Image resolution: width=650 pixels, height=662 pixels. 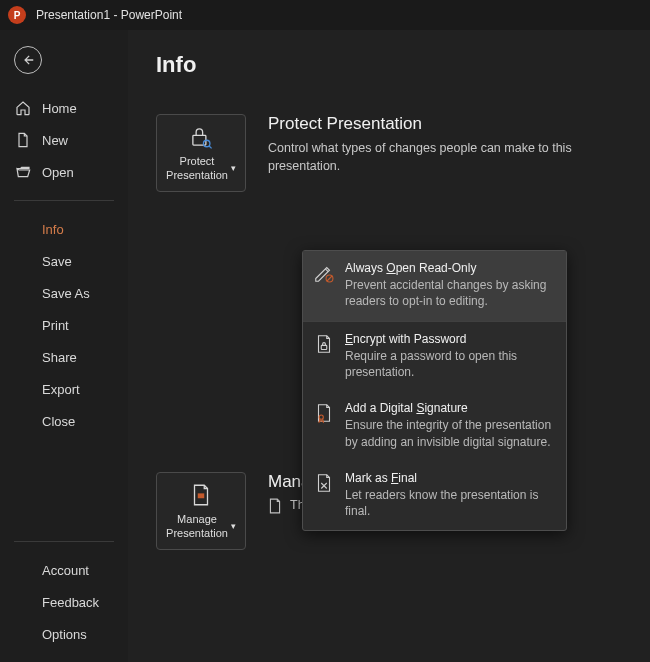 What do you see at coordinates (66, 570) in the screenshot?
I see `nav-account-label: Account` at bounding box center [66, 570].